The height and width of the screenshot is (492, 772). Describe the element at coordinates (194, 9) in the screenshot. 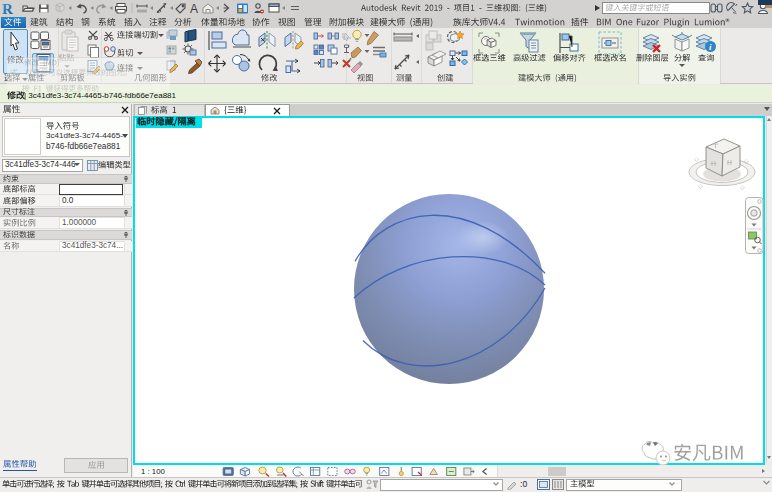

I see `svg-text: A` at that location.